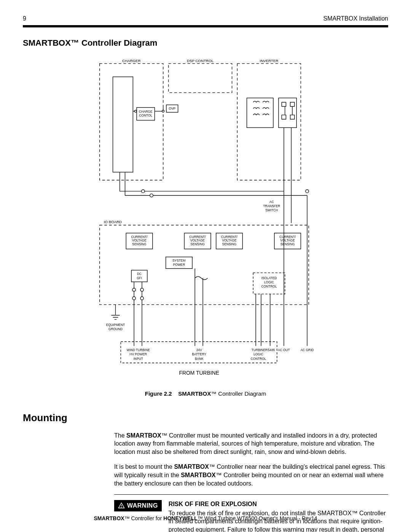 This screenshot has width=411, height=532. Describe the element at coordinates (138, 506) in the screenshot. I see `warning-badge: WARNING` at that location.